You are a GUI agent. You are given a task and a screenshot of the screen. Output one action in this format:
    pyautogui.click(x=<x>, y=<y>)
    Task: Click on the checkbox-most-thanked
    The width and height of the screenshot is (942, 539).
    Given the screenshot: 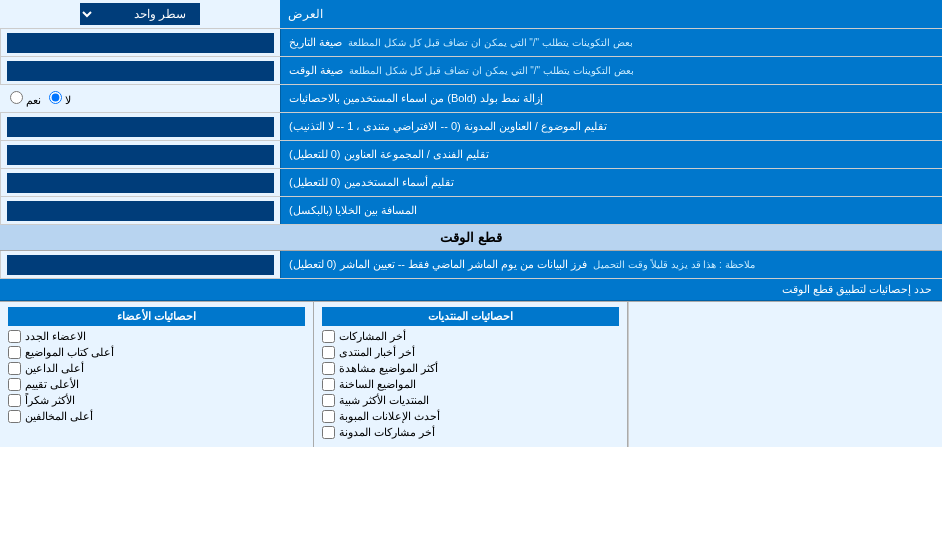 What is the action you would take?
    pyautogui.click(x=14, y=400)
    